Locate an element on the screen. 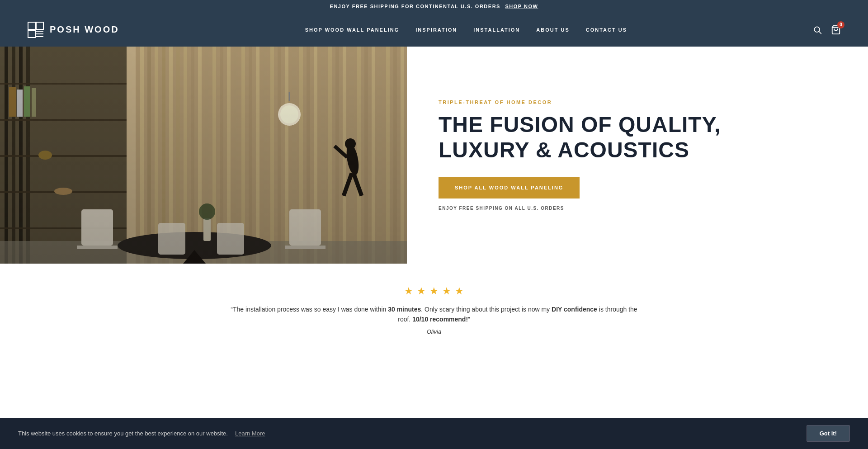  star-rating: ★ ★ ★ ★ ★ is located at coordinates (434, 291).